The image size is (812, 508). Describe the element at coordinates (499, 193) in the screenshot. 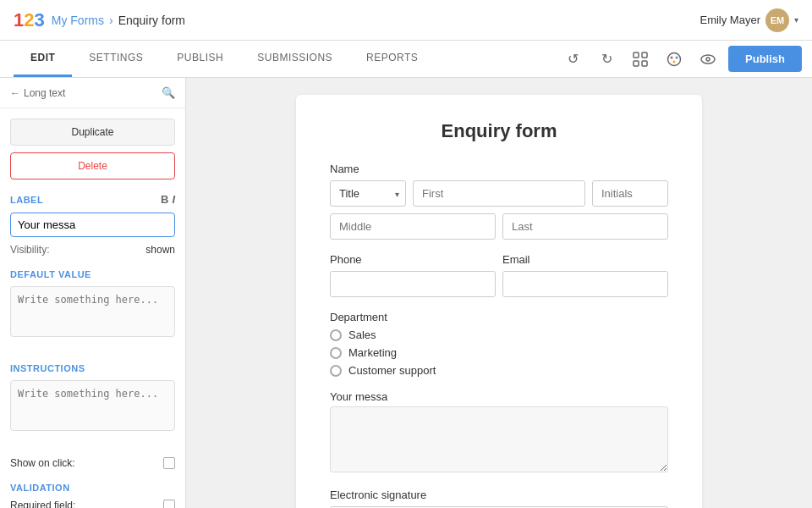

I see `first-name-input` at that location.